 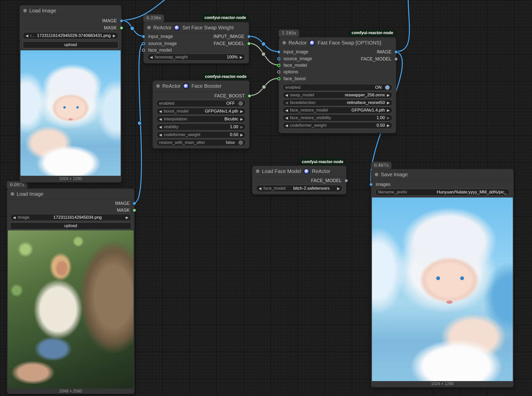 What do you see at coordinates (291, 72) in the screenshot?
I see `input-label: options` at bounding box center [291, 72].